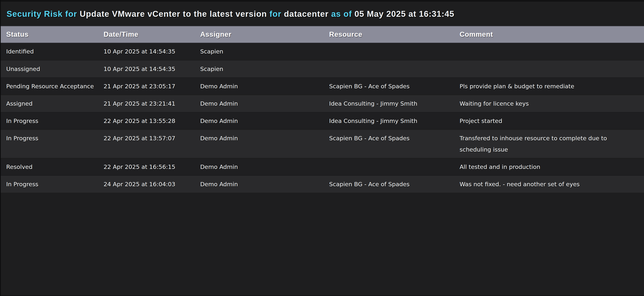 The height and width of the screenshot is (296, 644). What do you see at coordinates (55, 52) in the screenshot?
I see `cell-status: Identified` at bounding box center [55, 52].